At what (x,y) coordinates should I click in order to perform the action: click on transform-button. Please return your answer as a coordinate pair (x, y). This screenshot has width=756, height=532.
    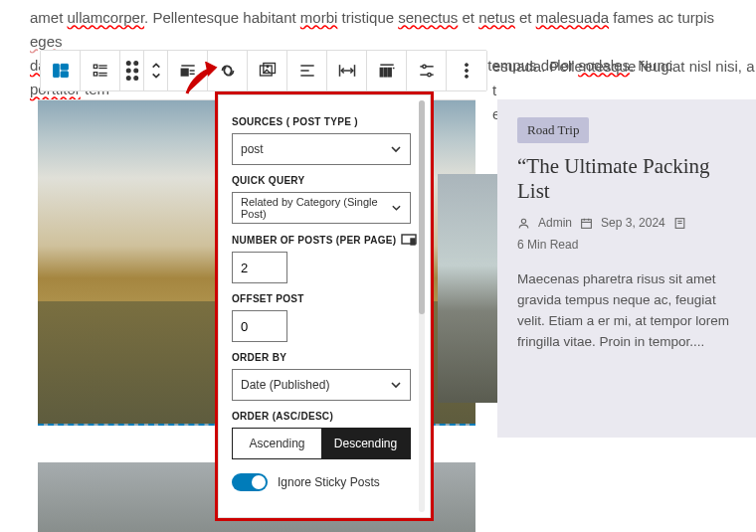
    Looking at the image, I should click on (100, 71).